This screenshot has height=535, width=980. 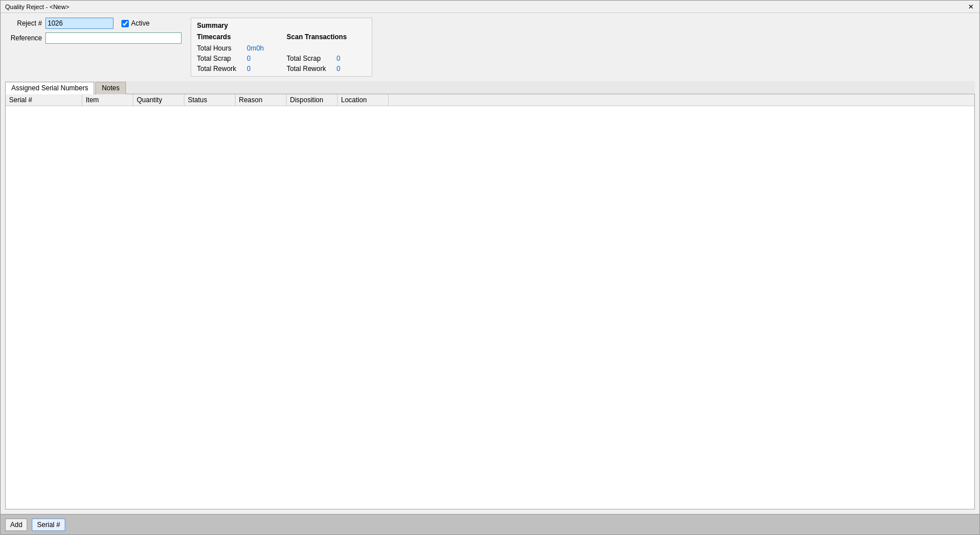 I want to click on col-serial: Serial #, so click(x=44, y=100).